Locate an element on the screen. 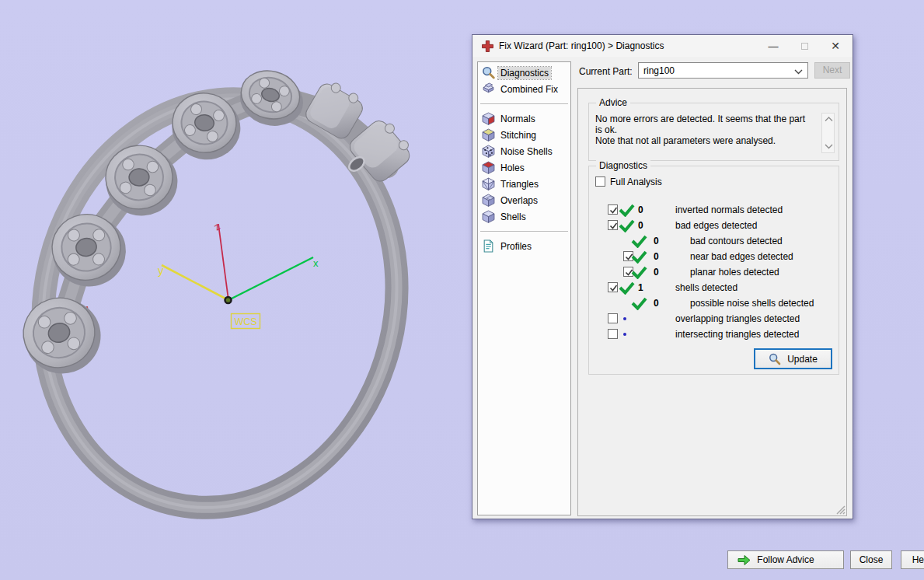  advice-groupbox: Advice No more errors are detected. It s… is located at coordinates (713, 132).